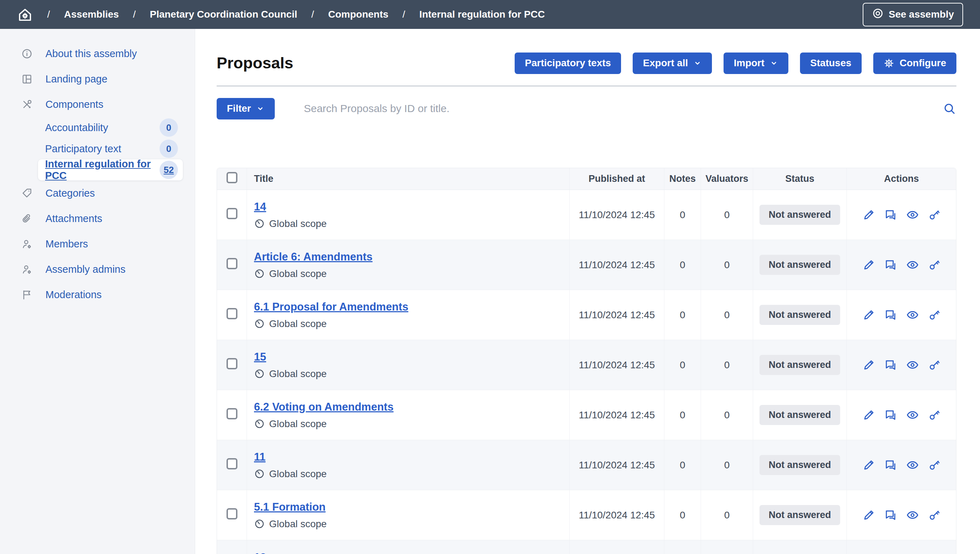 The height and width of the screenshot is (554, 980). I want to click on proposal-title-link: 6.1 Proposal for Amendments, so click(331, 307).